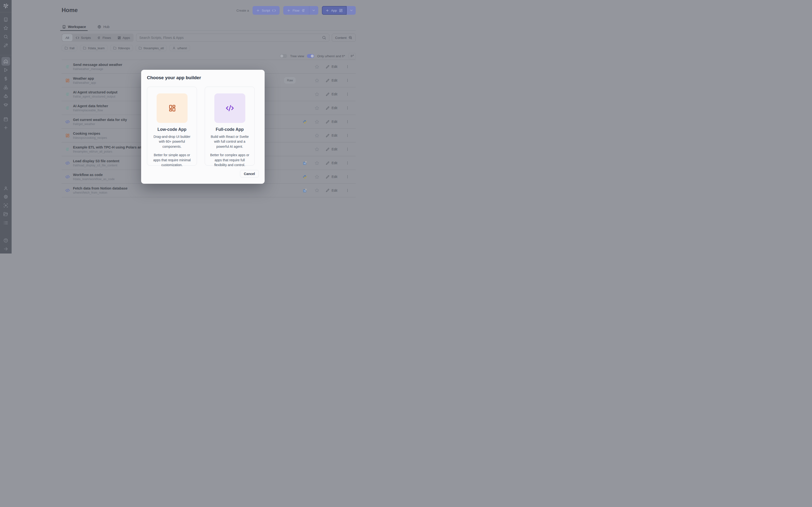  Describe the element at coordinates (90, 133) in the screenshot. I see `item-title: Cooking recipes` at that location.